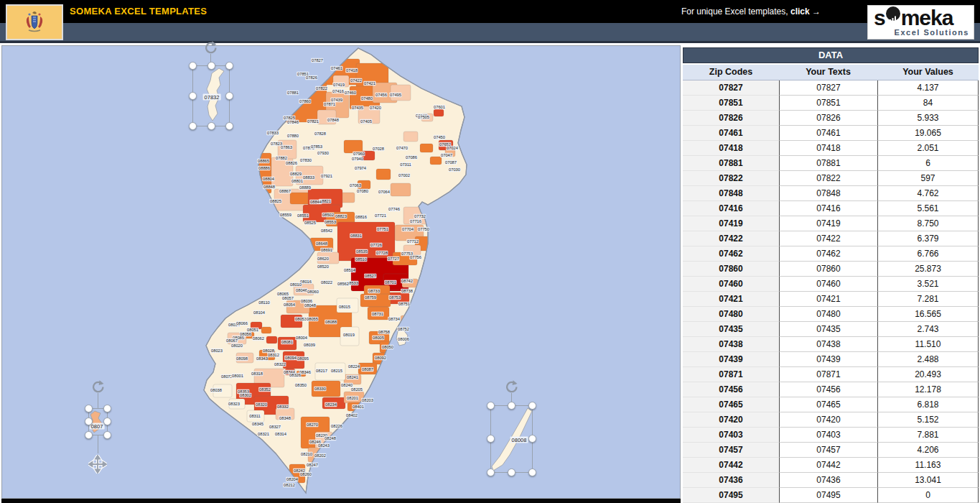 The height and width of the screenshot is (503, 980). What do you see at coordinates (928, 254) in the screenshot?
I see `your-value-cell: 6.766` at bounding box center [928, 254].